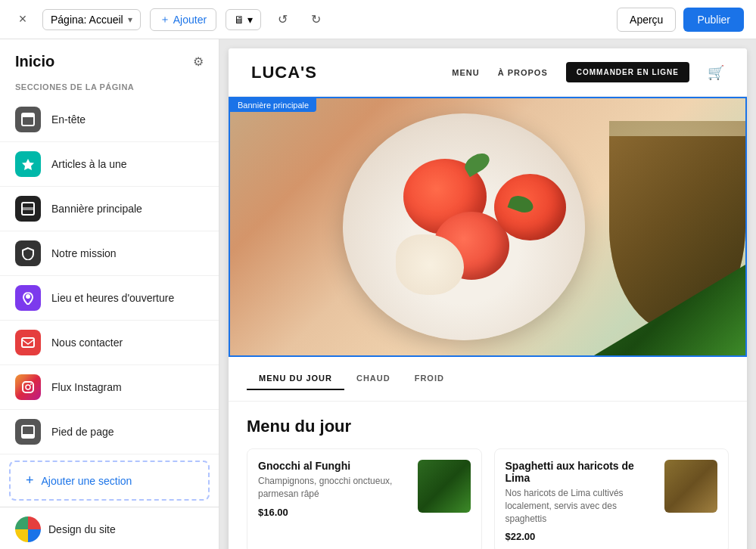 This screenshot has height=549, width=756. What do you see at coordinates (109, 254) in the screenshot?
I see `sidebar-item-mission: Notre mission` at bounding box center [109, 254].